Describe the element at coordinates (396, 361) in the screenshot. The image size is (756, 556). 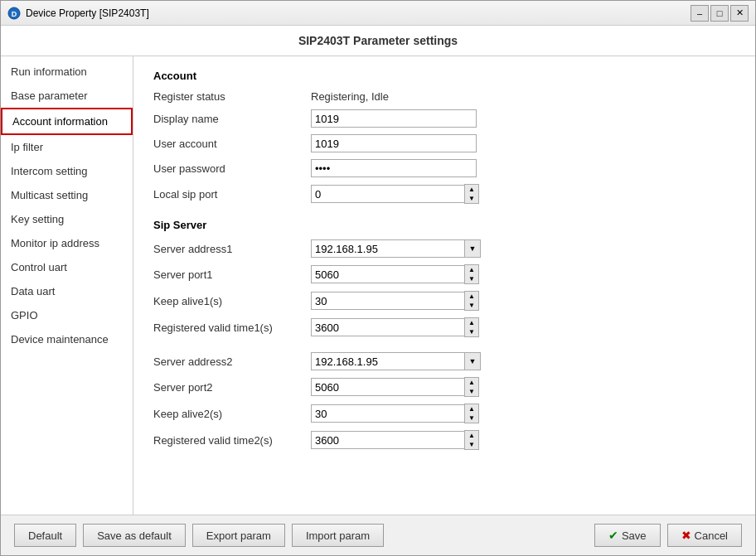
I see `server-address2-dropdown: ▼` at that location.